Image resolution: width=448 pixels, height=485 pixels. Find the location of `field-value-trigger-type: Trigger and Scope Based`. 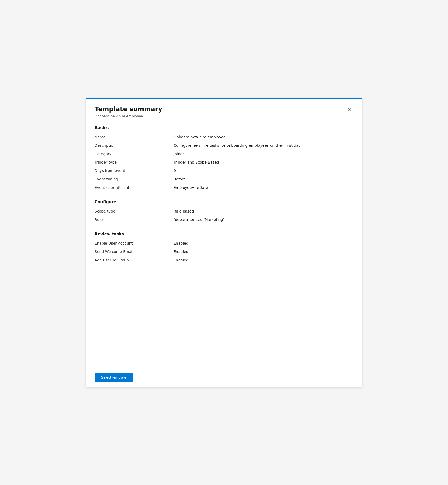

field-value-trigger-type: Trigger and Scope Based is located at coordinates (196, 162).